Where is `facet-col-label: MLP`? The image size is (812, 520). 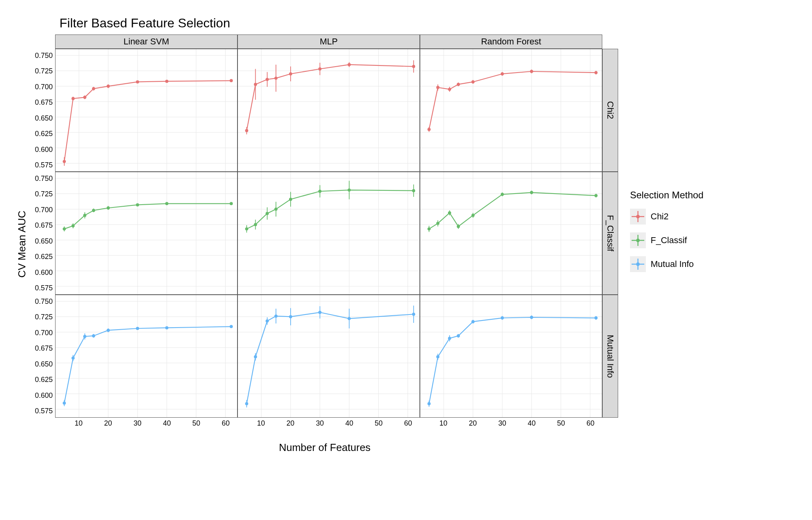 facet-col-label: MLP is located at coordinates (328, 42).